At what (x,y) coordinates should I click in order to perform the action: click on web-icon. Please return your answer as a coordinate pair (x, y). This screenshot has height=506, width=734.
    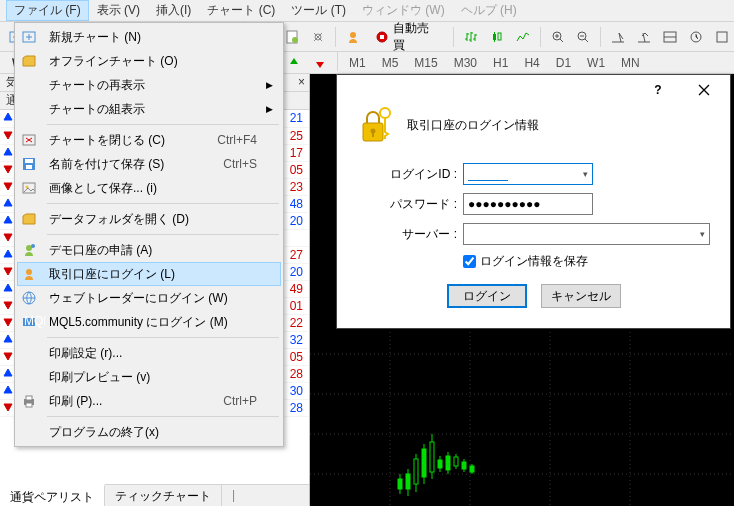
    Looking at the image, I should click on (33, 298).